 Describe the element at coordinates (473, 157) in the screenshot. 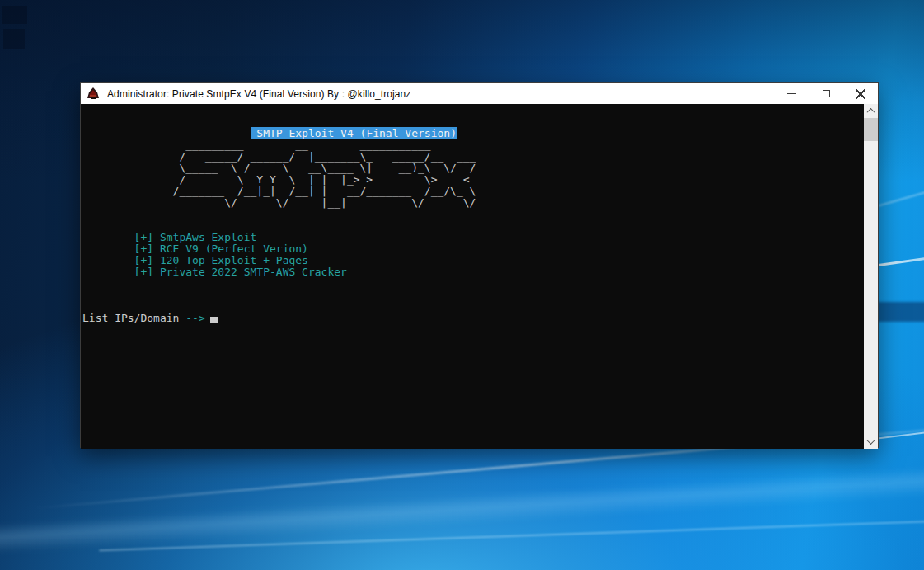

I see `ascii-art-line: / _____/ ______/ |_______\_ _____/__ ___` at that location.